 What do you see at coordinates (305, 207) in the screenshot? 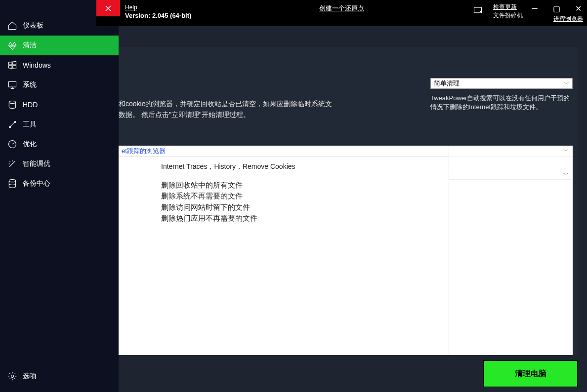
I see `task-item: 删除访问网站时留下的文件` at bounding box center [305, 207].